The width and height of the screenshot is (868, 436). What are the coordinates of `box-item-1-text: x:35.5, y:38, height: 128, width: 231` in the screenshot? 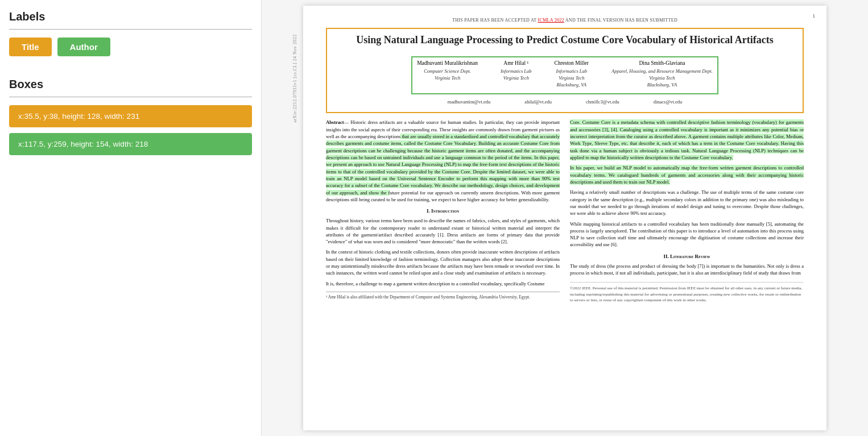 It's located at (78, 116).